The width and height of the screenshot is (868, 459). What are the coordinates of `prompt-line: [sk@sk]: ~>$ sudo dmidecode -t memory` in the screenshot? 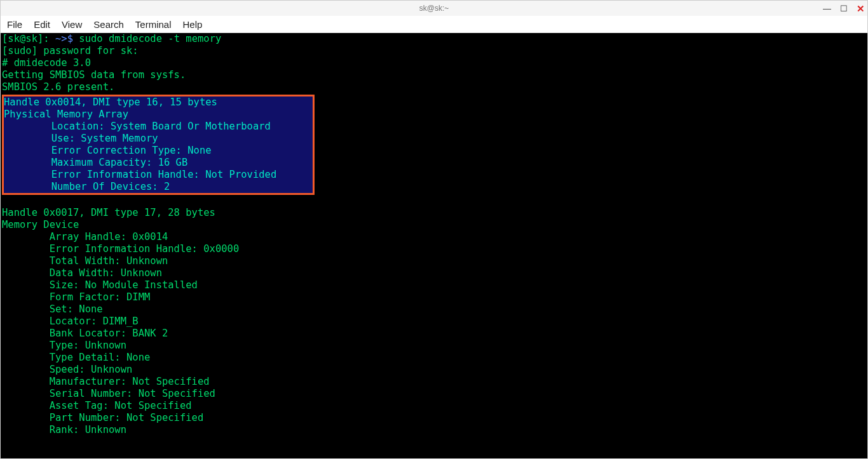 It's located at (434, 39).